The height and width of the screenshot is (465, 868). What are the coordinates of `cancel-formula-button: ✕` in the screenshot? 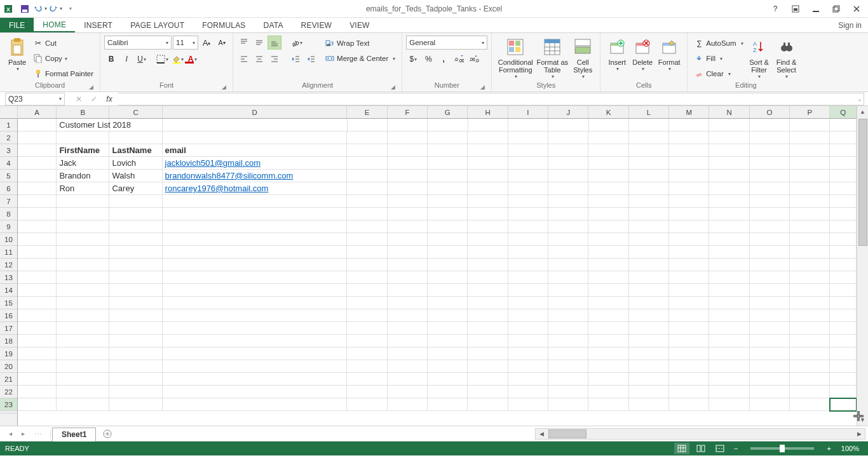 It's located at (79, 99).